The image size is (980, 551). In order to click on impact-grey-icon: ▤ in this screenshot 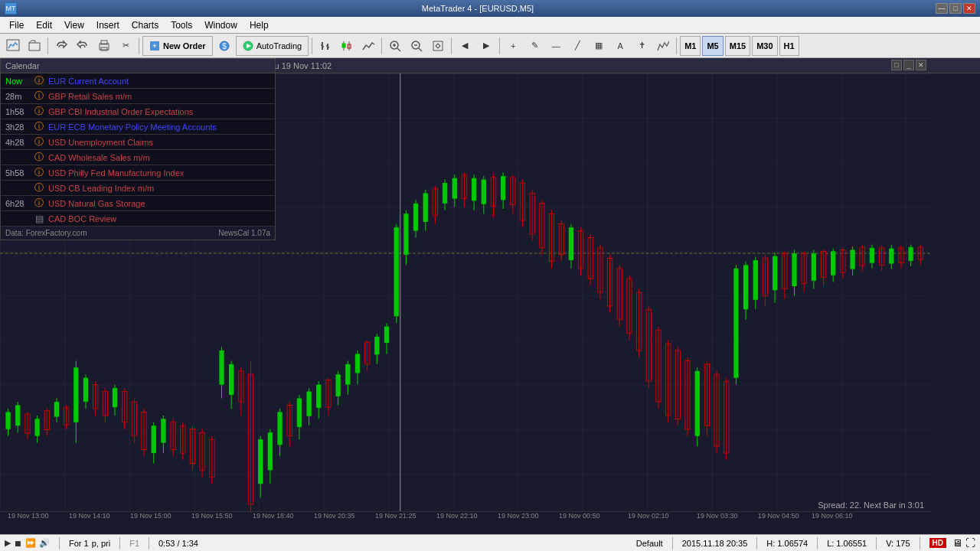, I will do `click(40, 219)`.